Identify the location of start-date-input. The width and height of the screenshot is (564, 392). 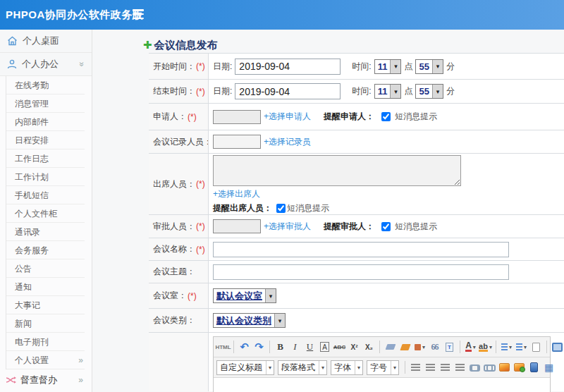
(288, 66).